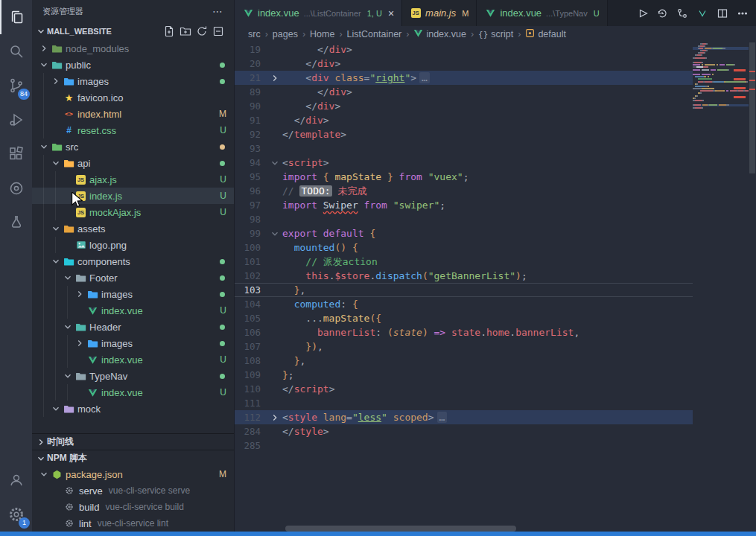 The image size is (756, 536). Describe the element at coordinates (133, 441) in the screenshot. I see `timeline-panel-header: 时间线` at that location.